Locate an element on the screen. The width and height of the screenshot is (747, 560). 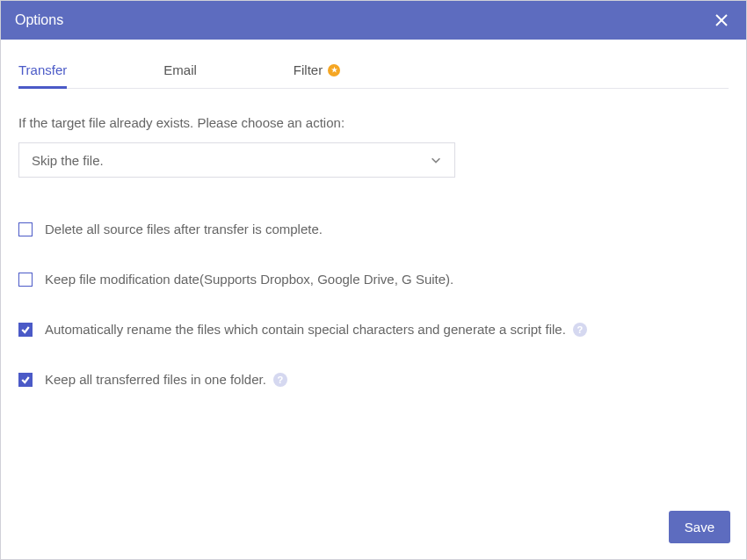
save-button: Save is located at coordinates (700, 527).